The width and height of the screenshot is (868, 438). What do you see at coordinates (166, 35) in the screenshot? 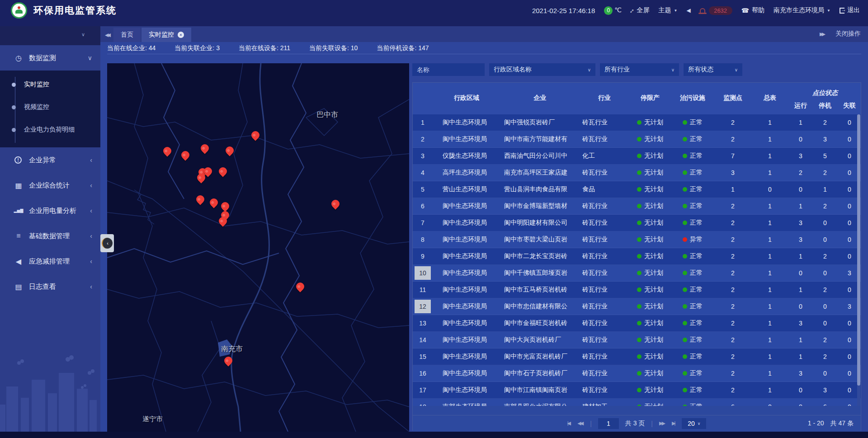
I see `tab-realtime-monitor: 实时监控` at bounding box center [166, 35].